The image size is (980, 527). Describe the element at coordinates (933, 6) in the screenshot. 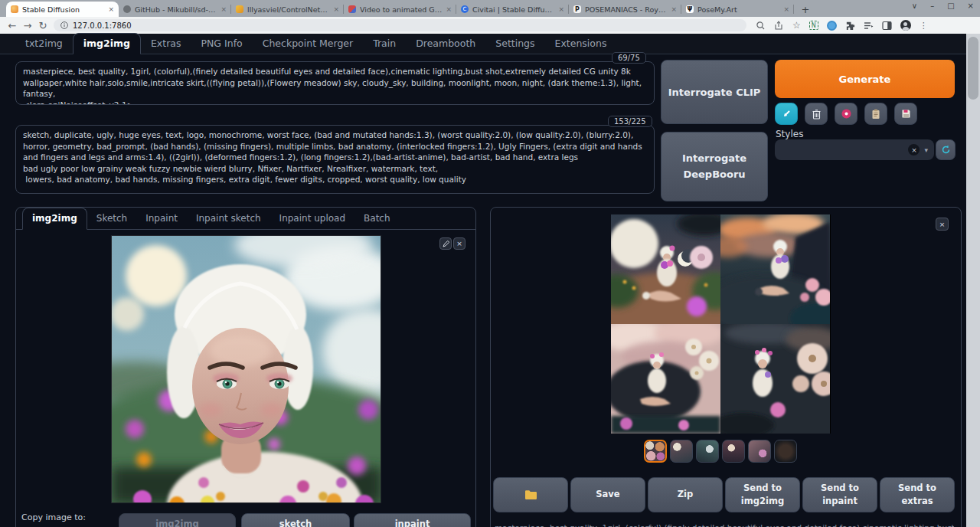

I see `window-minimize-icon: –` at that location.